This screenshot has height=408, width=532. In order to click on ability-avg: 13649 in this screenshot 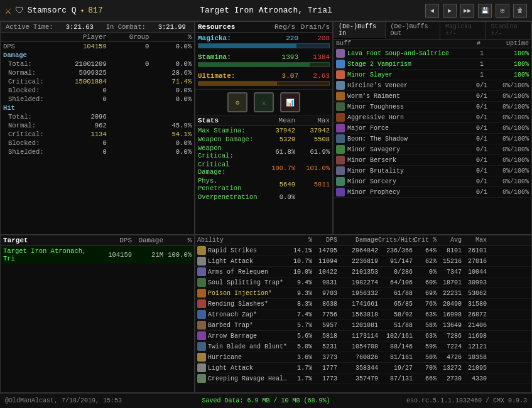, I will do `click(449, 325)`.